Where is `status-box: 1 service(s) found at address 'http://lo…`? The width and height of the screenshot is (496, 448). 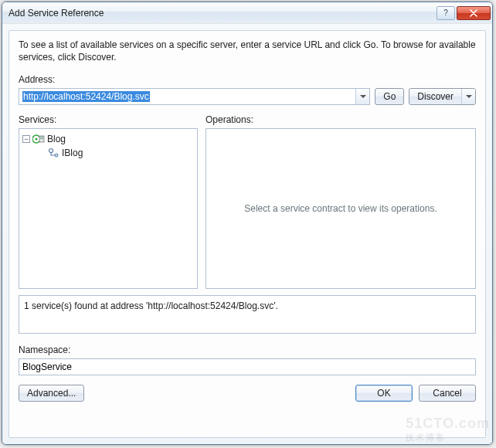
status-box: 1 service(s) found at address 'http://lo… is located at coordinates (247, 314).